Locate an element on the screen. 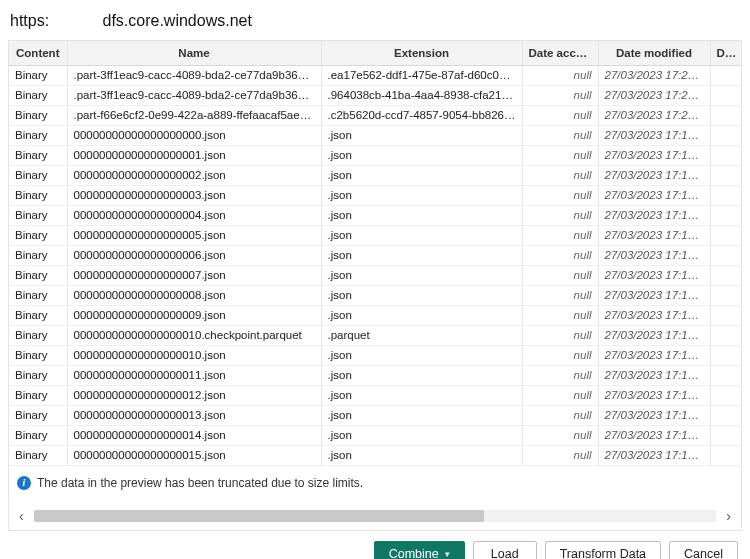 This screenshot has width=750, height=559. scroll-right-icon: › is located at coordinates (728, 516).